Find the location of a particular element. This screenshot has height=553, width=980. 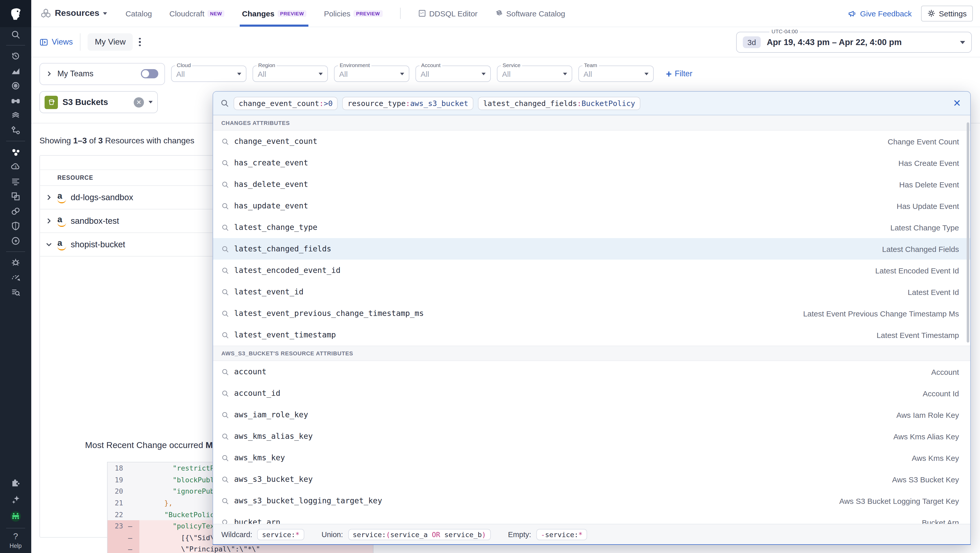

datadog-dog-icon is located at coordinates (16, 14).